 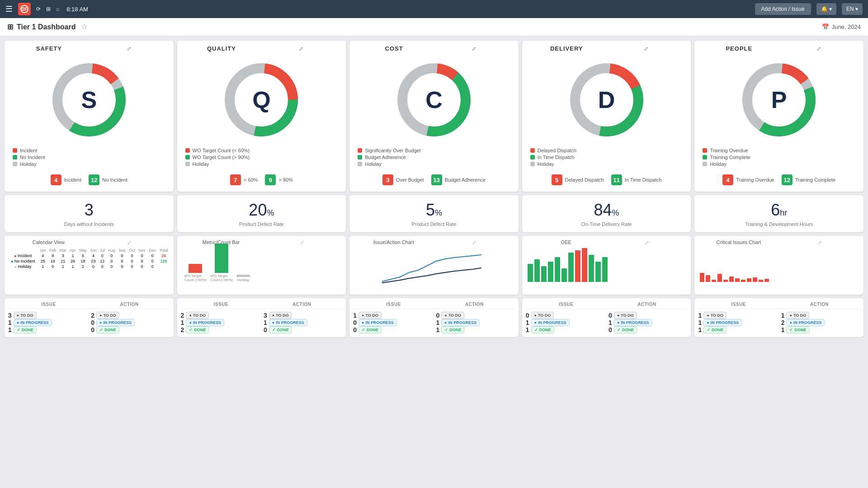 What do you see at coordinates (262, 323) in the screenshot?
I see `quality-issue-grid: 2● TO DO 1● IN PROGRESS 2✓ DONE 3● TO DO…` at bounding box center [262, 323].